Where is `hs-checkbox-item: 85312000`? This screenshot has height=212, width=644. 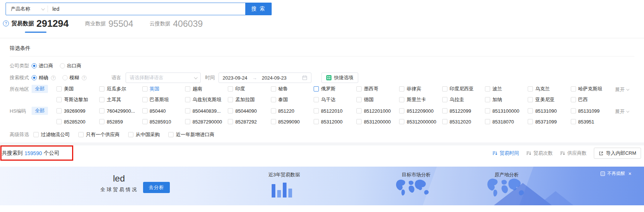 hs-checkbox-item: 85312000 is located at coordinates (334, 122).